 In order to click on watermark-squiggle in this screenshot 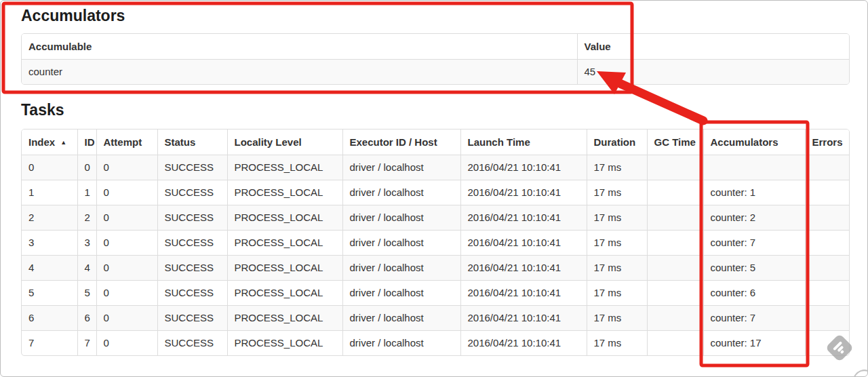, I will do `click(861, 374)`.